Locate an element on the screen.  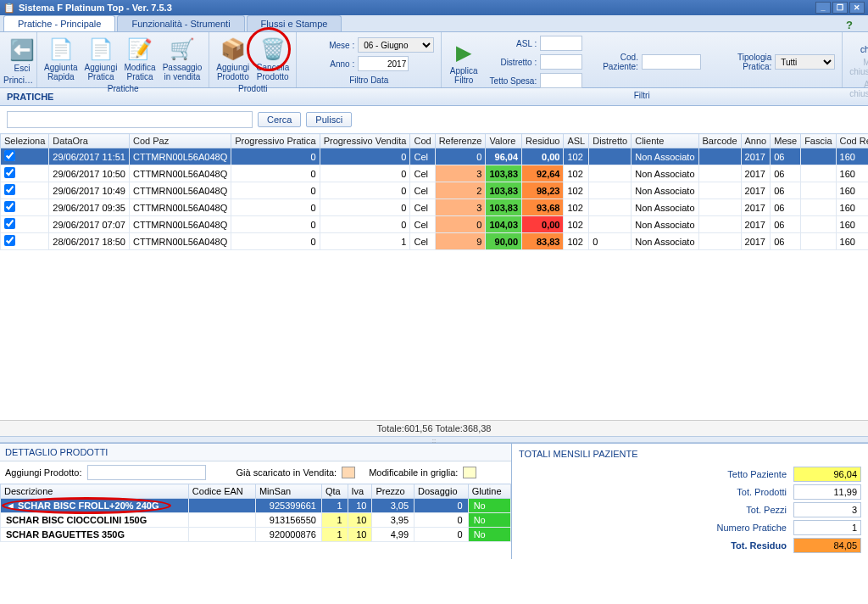
sale-icon: 🛒 is located at coordinates (182, 49).